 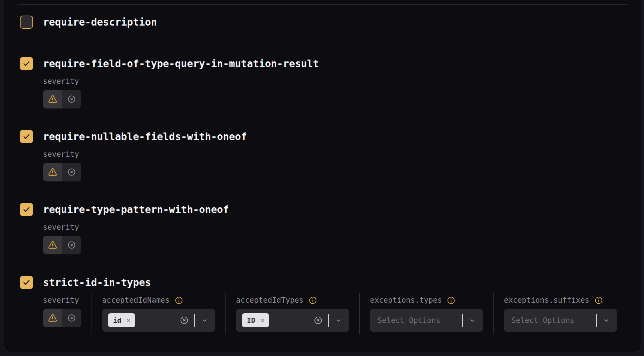 I want to click on rule-name: strict-id-in-types, so click(x=97, y=282).